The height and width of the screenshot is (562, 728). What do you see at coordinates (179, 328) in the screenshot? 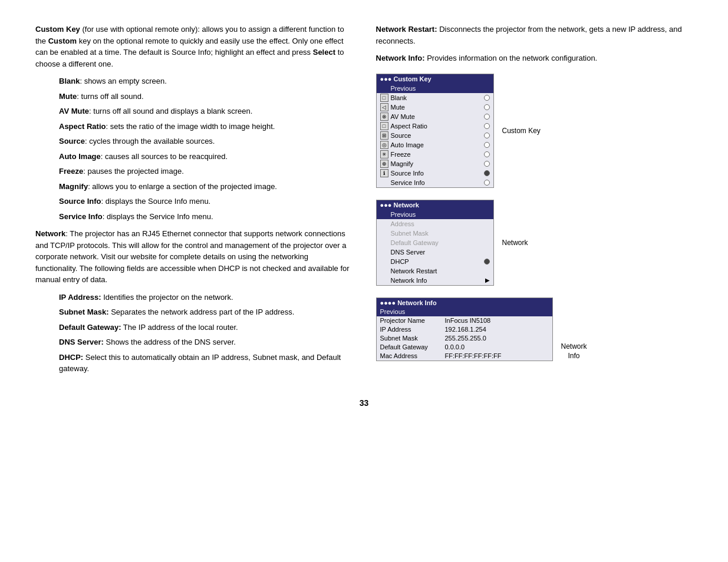
I see `item-text: The IP address of the local router.` at bounding box center [179, 328].